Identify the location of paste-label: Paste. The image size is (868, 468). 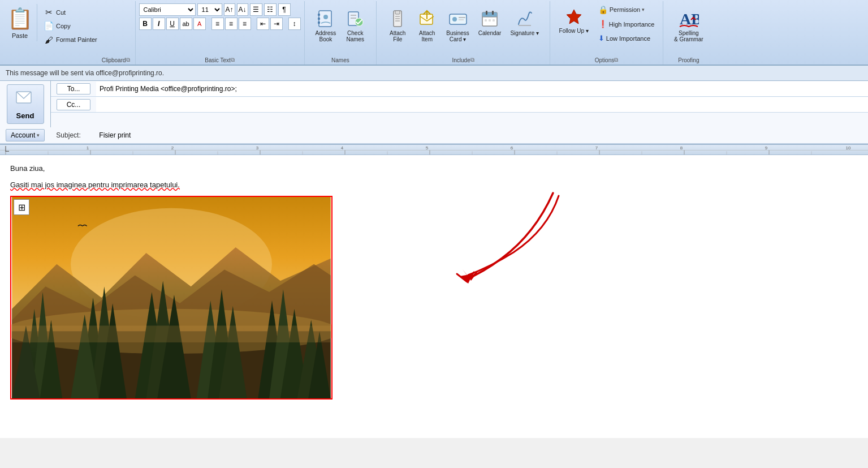
(20, 36).